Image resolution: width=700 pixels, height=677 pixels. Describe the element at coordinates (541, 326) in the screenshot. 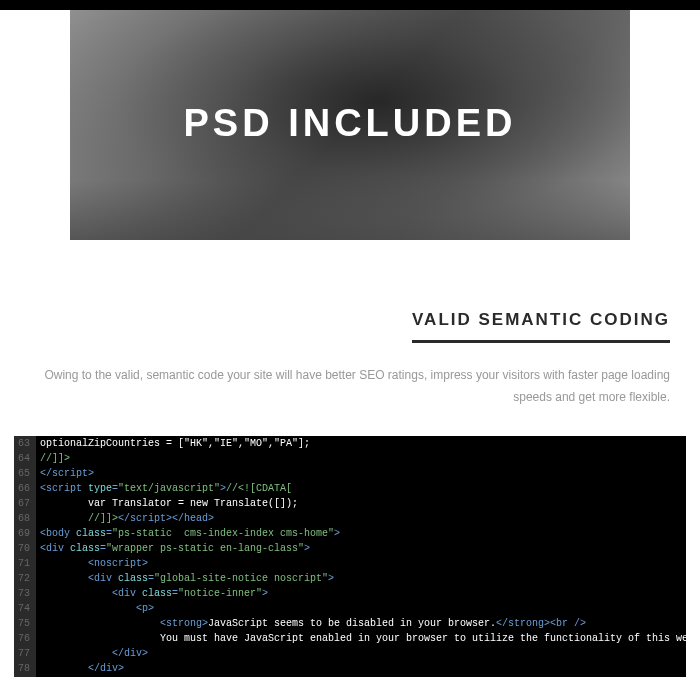

I see `section-heading: VALID SEMANTIC CODING` at that location.